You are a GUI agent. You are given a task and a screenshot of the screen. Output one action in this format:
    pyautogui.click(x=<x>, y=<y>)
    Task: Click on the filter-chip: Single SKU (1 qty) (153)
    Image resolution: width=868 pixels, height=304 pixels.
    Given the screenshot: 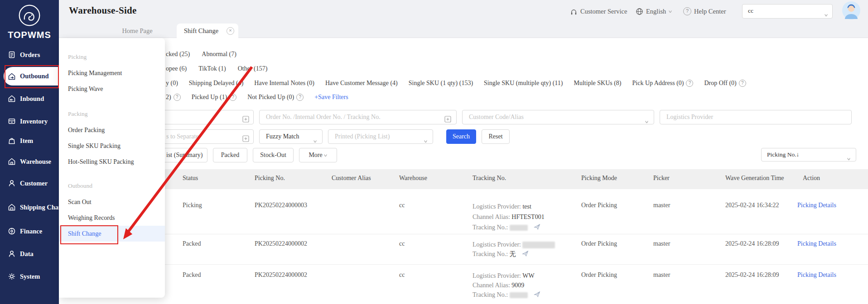 What is the action you would take?
    pyautogui.click(x=441, y=83)
    